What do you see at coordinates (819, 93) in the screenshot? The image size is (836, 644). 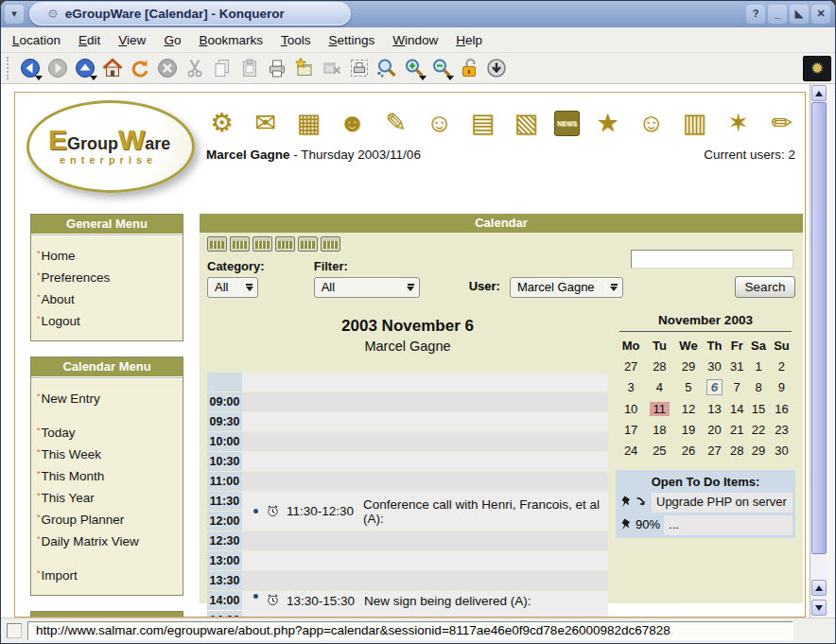 I see `scroll-up-button` at bounding box center [819, 93].